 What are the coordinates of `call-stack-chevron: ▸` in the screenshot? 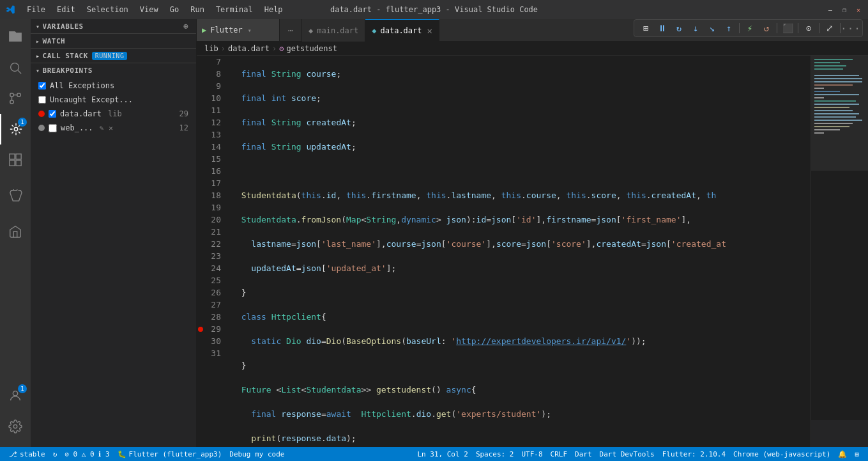 It's located at (38, 56).